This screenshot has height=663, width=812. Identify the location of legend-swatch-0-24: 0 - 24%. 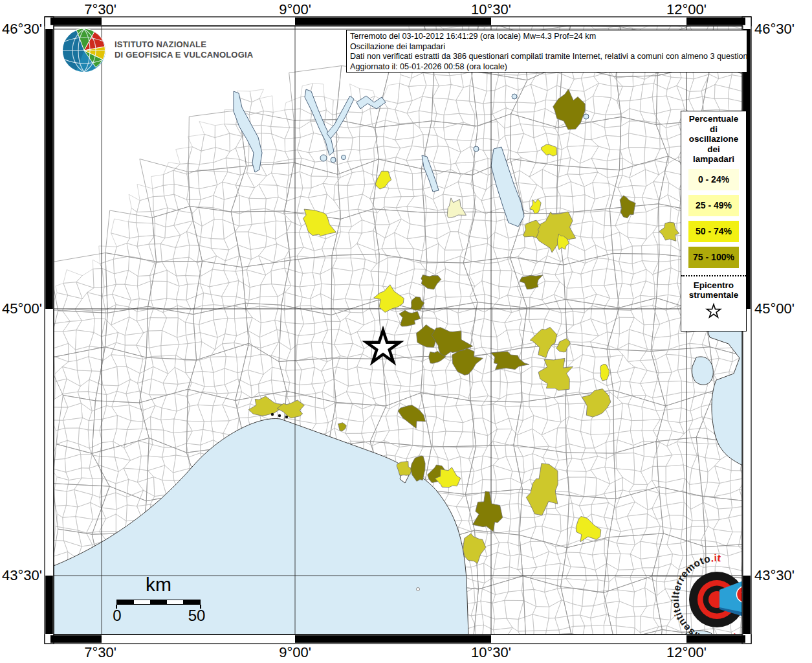
(714, 180).